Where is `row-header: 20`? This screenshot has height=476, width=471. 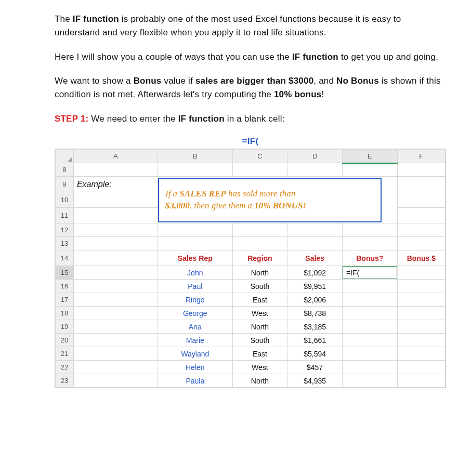 row-header: 20 is located at coordinates (64, 340).